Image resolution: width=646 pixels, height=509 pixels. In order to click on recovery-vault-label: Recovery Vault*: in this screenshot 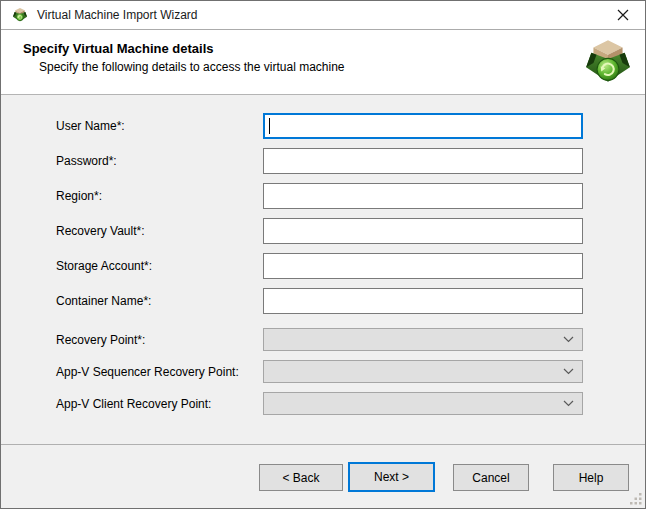, I will do `click(160, 231)`.